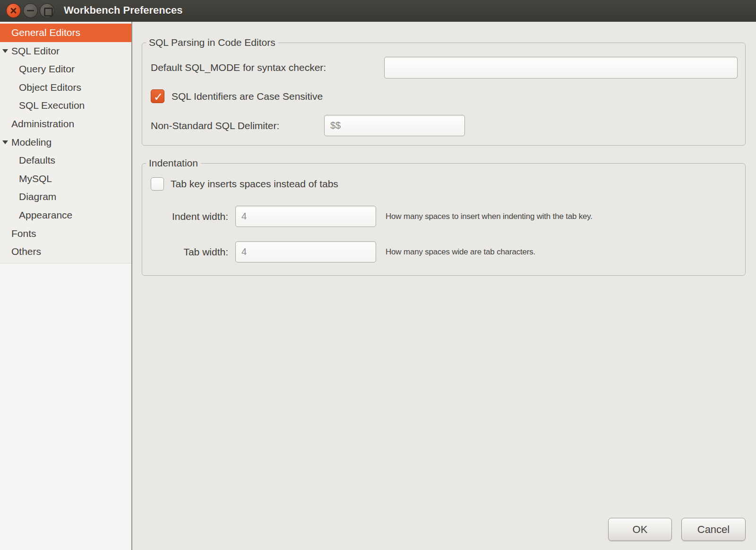 This screenshot has width=756, height=550. I want to click on minimize-icon, so click(30, 10).